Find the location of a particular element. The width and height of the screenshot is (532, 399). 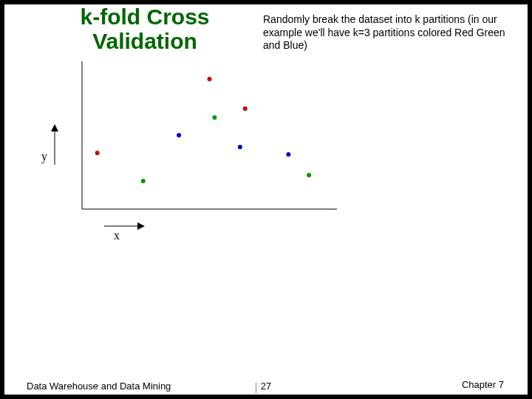

footer-right: Chapter 7 is located at coordinates (483, 384).